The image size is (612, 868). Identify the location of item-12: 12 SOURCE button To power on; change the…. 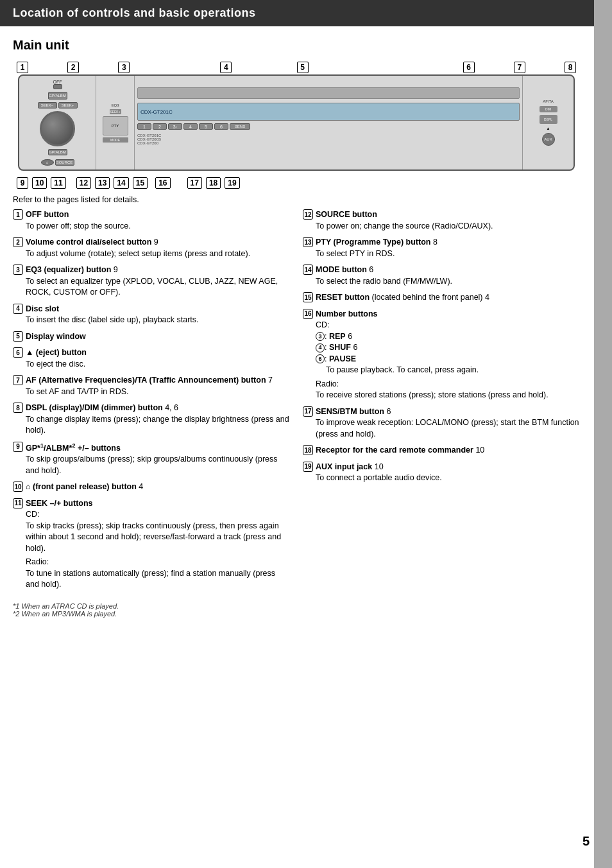
(441, 221).